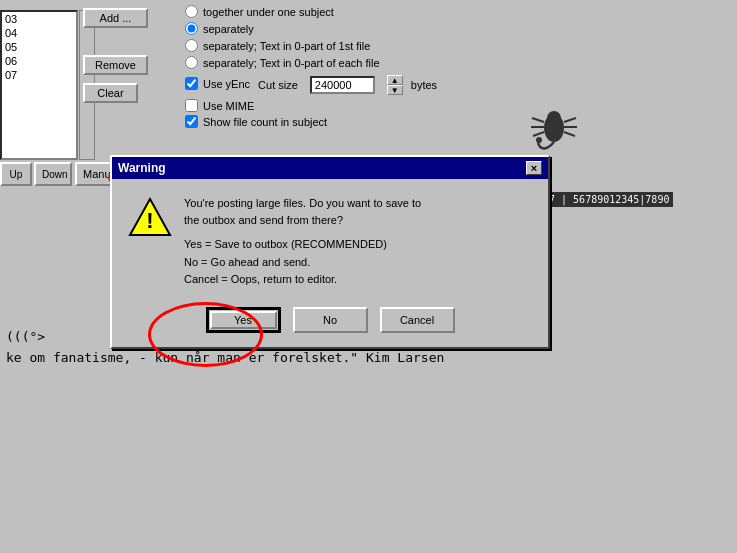 This screenshot has height=553, width=737. What do you see at coordinates (302, 245) in the screenshot?
I see `option-yes-text: Yes = Save to outbox (RECOMMENDED)` at bounding box center [302, 245].